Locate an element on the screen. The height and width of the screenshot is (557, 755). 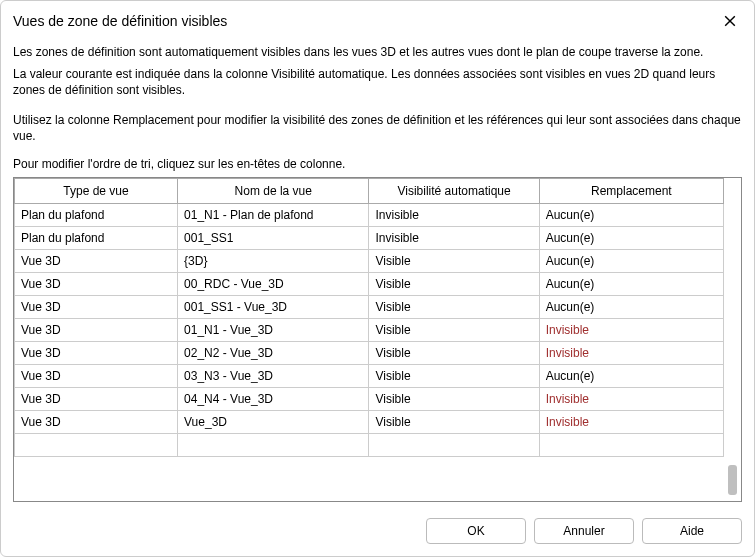
description-paragraph-2: La valeur courante est indiquée dans la … is located at coordinates (378, 82).